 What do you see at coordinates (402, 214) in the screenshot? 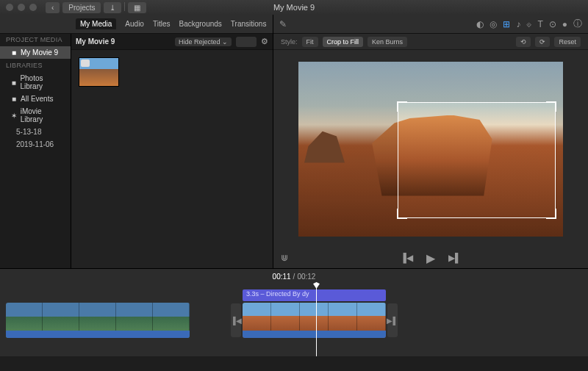
I see `crop-handle-bl` at bounding box center [402, 214].